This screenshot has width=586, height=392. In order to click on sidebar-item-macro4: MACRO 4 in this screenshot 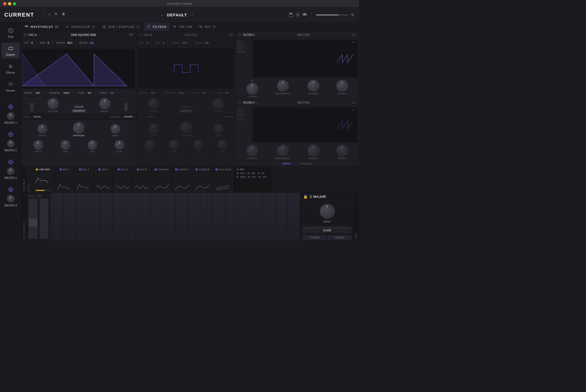, I will do `click(11, 197)`.